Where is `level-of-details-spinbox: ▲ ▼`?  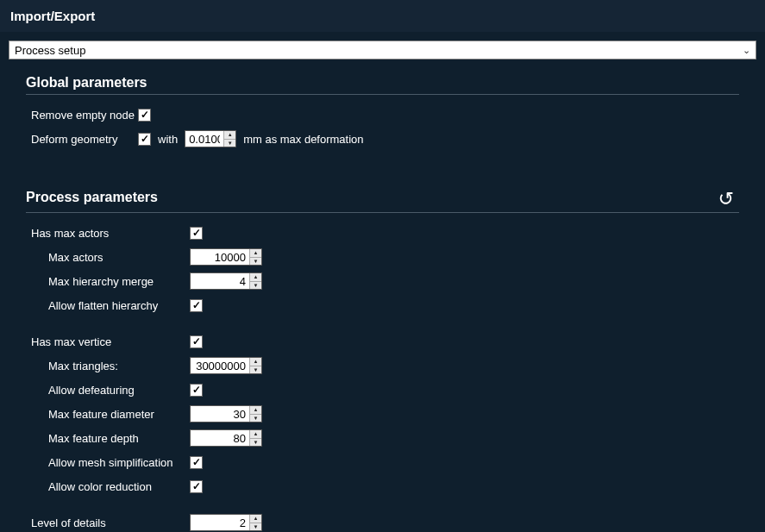 level-of-details-spinbox: ▲ ▼ is located at coordinates (226, 523).